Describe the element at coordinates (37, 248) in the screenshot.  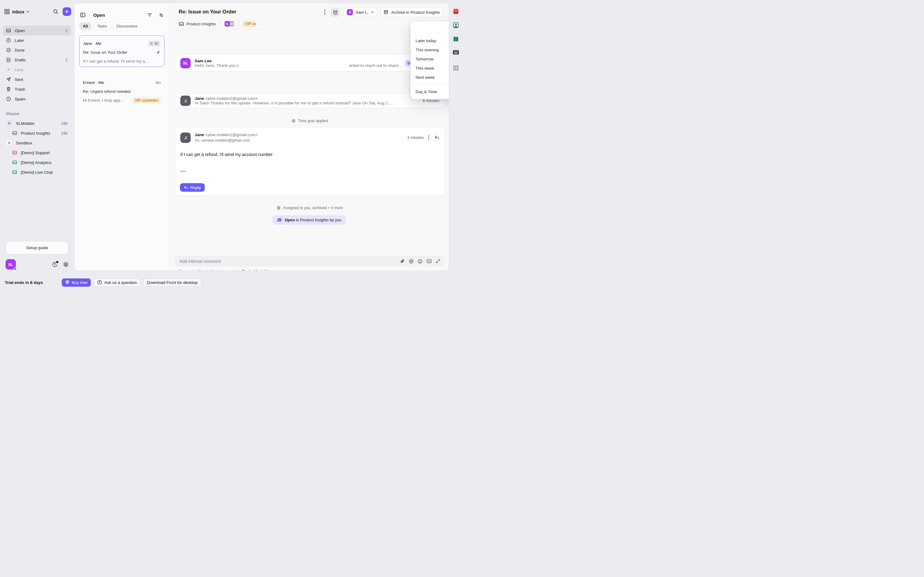
I see `setup-guide-button: Setup guide` at that location.